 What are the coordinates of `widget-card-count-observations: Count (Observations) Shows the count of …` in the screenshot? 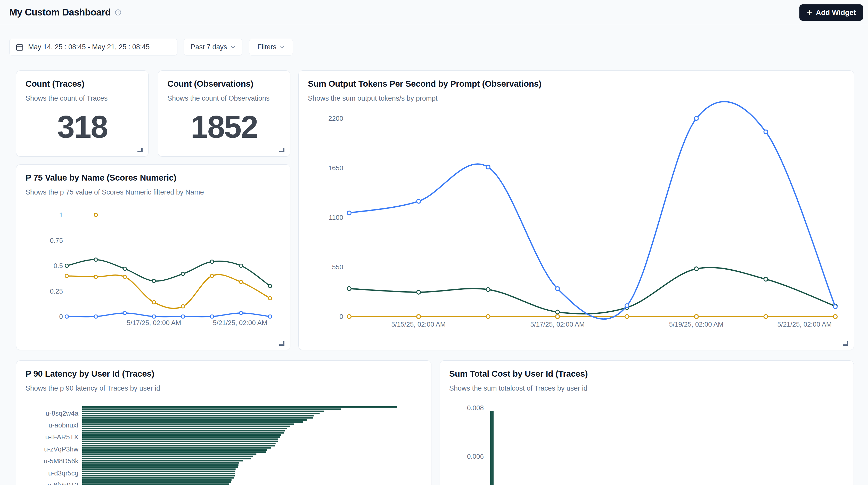 It's located at (224, 114).